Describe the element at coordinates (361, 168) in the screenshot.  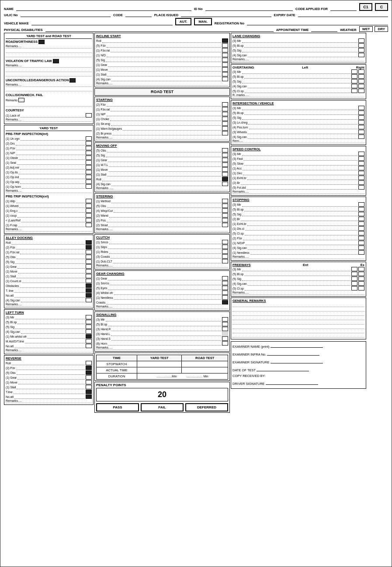
I see `sc-4-score` at that location.